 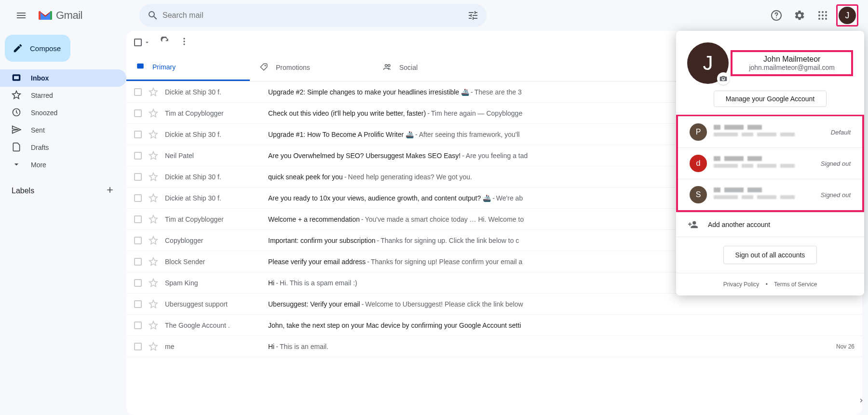 What do you see at coordinates (165, 42) in the screenshot?
I see `refresh-button` at bounding box center [165, 42].